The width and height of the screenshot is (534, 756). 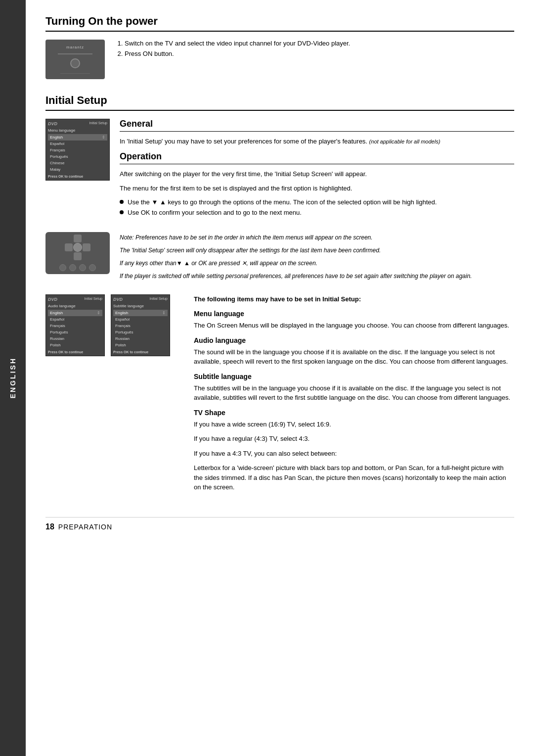 What do you see at coordinates (115, 326) in the screenshot?
I see `bottom-two-screens: DVD Initial Setup Audio language English…` at bounding box center [115, 326].